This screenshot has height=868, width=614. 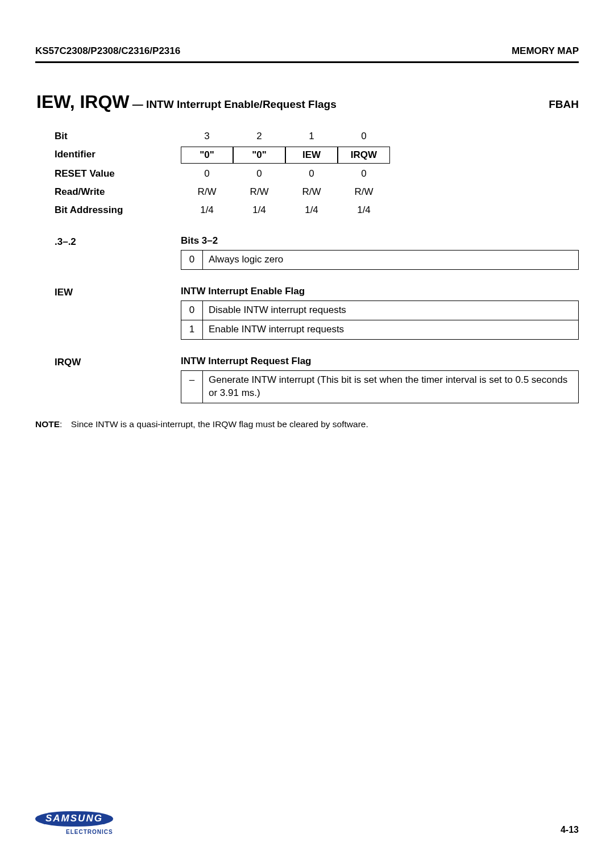 What do you see at coordinates (186, 102) in the screenshot?
I see `title-left: IEW, IRQW — INTW Interrupt Enable/Reques…` at bounding box center [186, 102].